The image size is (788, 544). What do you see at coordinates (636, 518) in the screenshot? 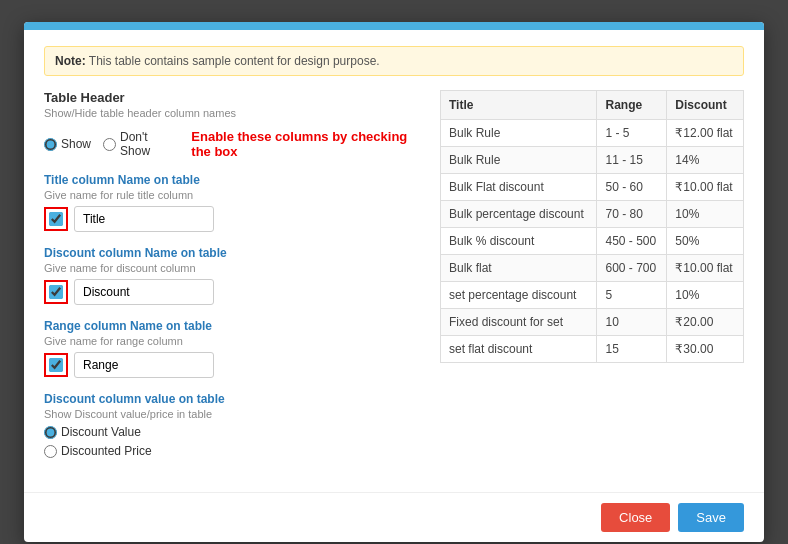
I see `close-button: Close` at bounding box center [636, 518].